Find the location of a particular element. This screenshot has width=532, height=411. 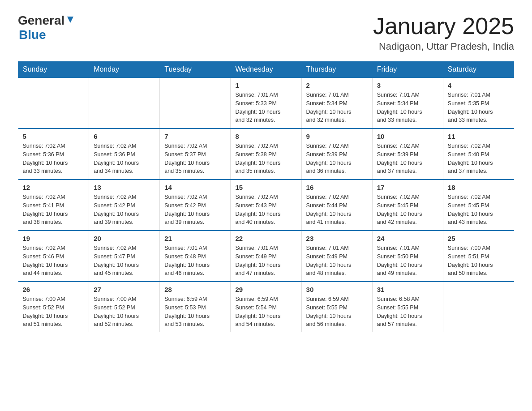

day-info: Sunrise: 7:01 AM Sunset: 5:35 PM Dayligh… is located at coordinates (479, 107).